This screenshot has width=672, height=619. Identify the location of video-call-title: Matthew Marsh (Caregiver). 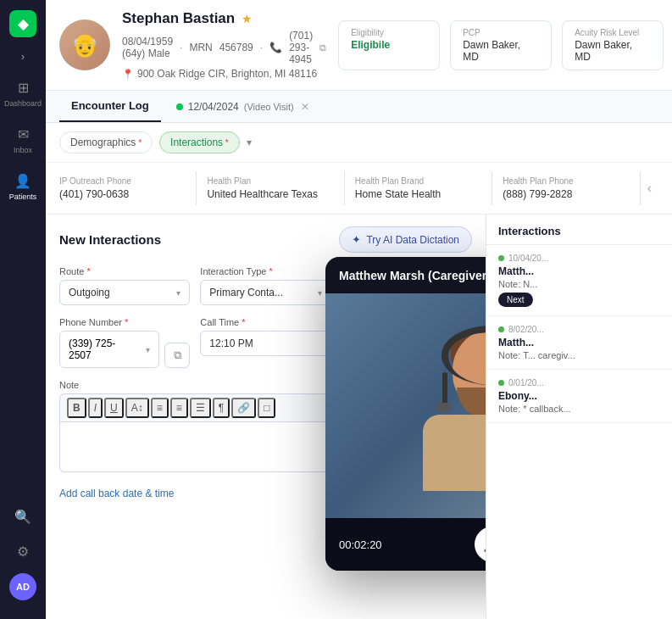
(412, 276).